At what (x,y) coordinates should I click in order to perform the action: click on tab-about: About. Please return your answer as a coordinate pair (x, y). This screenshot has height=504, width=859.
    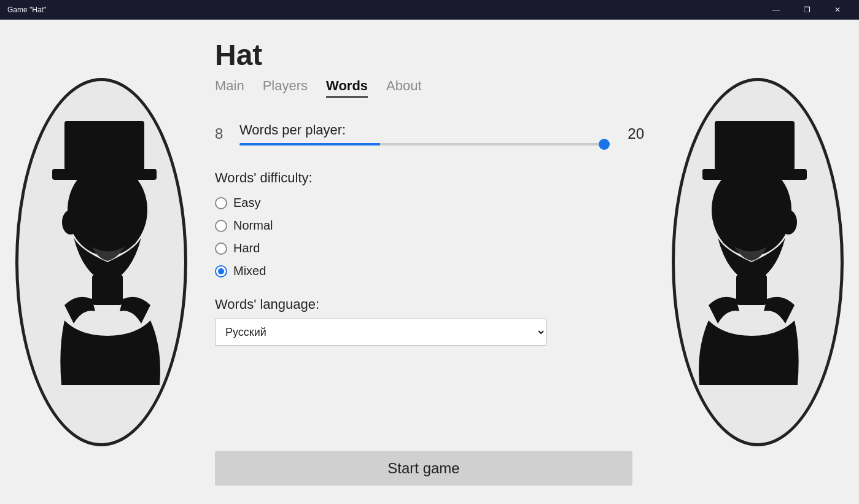
    Looking at the image, I should click on (404, 88).